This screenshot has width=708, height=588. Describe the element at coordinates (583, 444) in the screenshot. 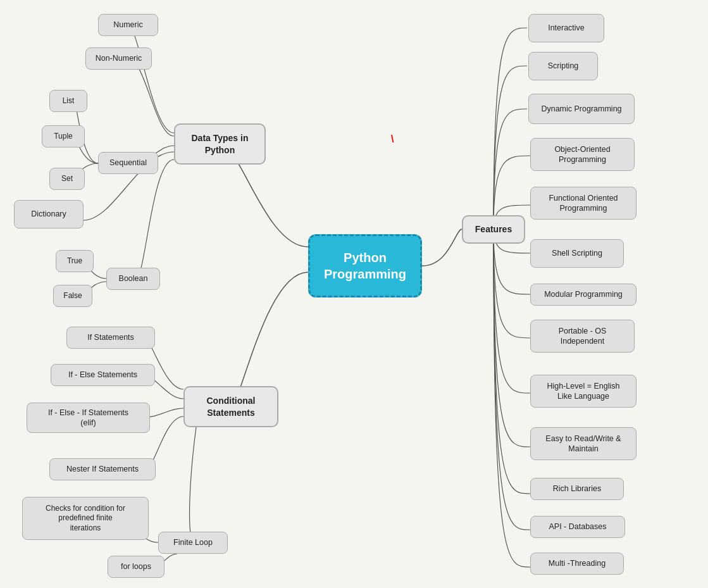

I see `easy-rw-node: Easy to Read/Write &Maintain` at that location.